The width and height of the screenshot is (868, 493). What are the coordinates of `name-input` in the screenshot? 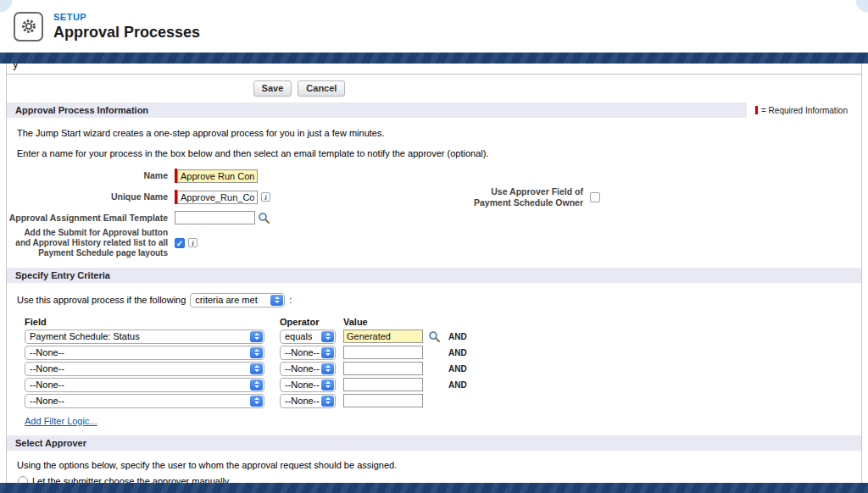 It's located at (217, 176).